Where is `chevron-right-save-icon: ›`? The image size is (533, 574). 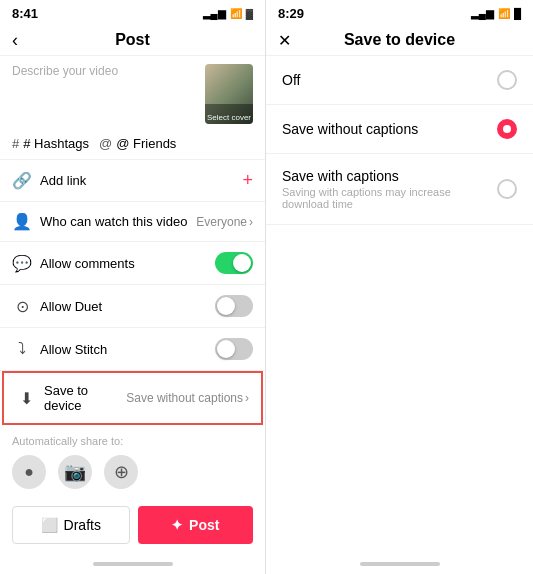 chevron-right-save-icon: › is located at coordinates (247, 398).